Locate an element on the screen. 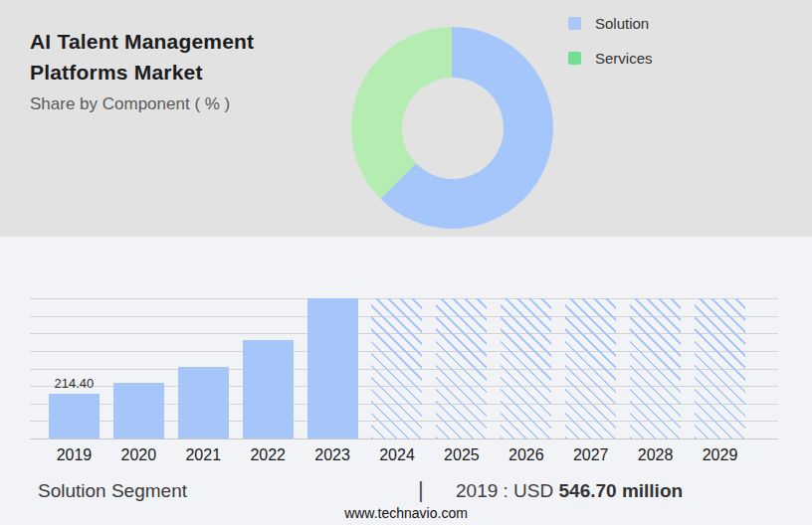  bar-2021 is located at coordinates (203, 403).